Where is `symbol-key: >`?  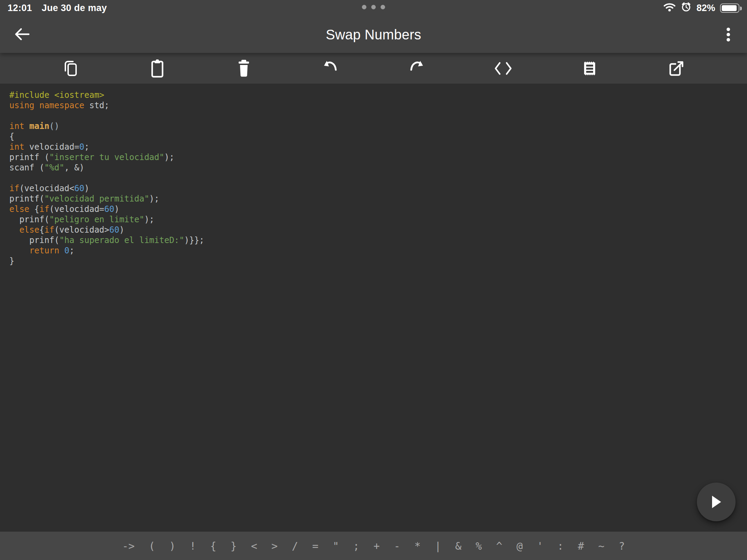
symbol-key: > is located at coordinates (275, 546).